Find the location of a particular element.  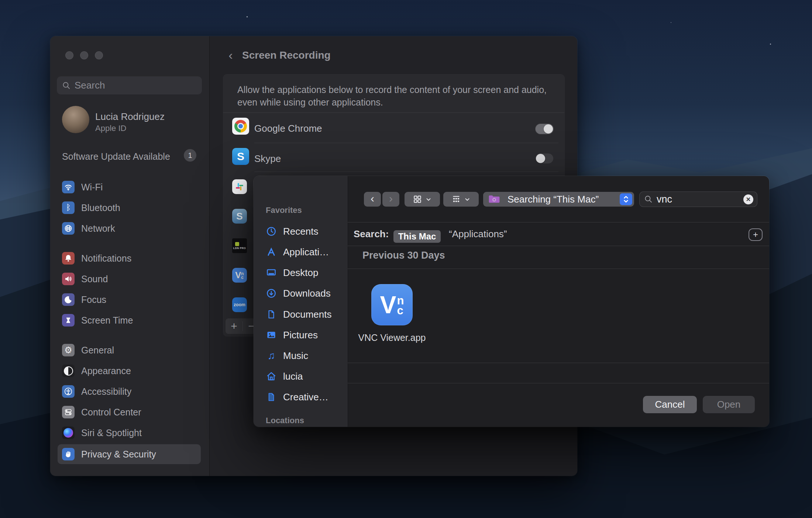

slack-icon is located at coordinates (240, 187).